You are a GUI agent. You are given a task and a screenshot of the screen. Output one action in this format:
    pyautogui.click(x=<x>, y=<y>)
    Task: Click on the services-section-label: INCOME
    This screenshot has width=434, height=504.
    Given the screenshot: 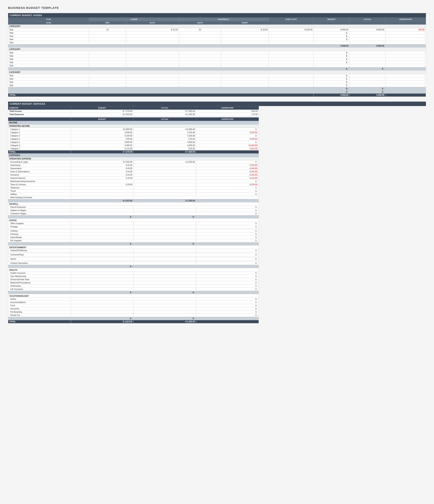 What is the action you would take?
    pyautogui.click(x=134, y=123)
    